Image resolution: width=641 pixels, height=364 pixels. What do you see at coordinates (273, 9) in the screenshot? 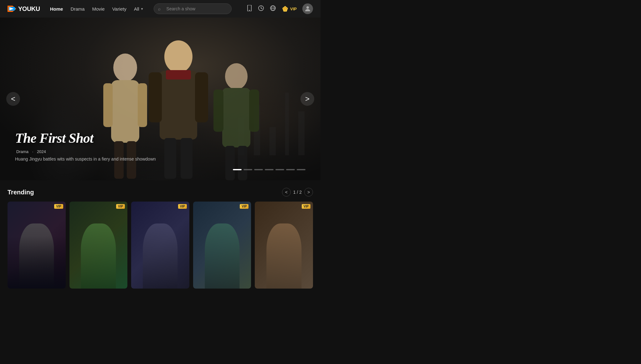
I see `globe-icon` at bounding box center [273, 9].